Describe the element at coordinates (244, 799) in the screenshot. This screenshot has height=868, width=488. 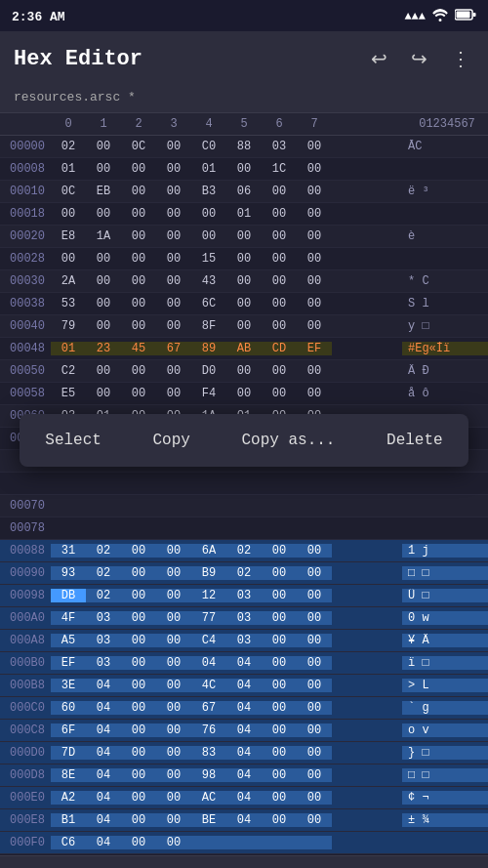
I see `table-row: 000E0A2040000AC040000¢ ¬` at that location.